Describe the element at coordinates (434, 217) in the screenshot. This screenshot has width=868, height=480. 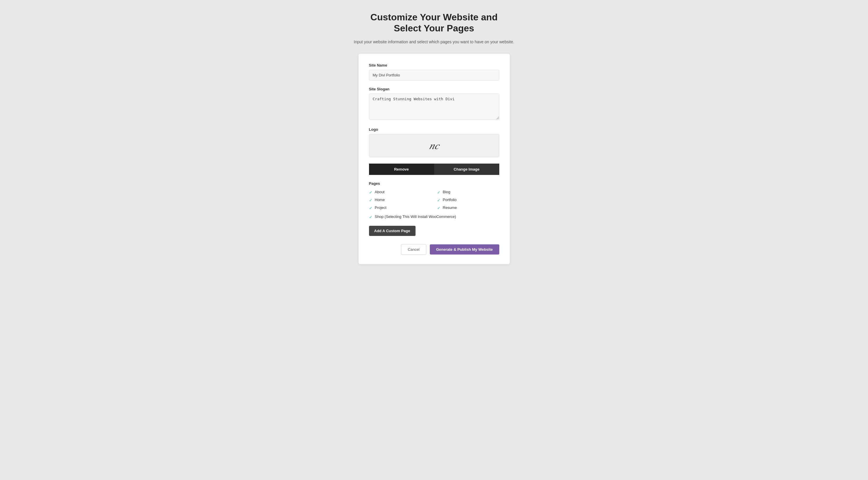
I see `page-item-shop: ✓ Shop (Selecting This Will Install WooC…` at that location.